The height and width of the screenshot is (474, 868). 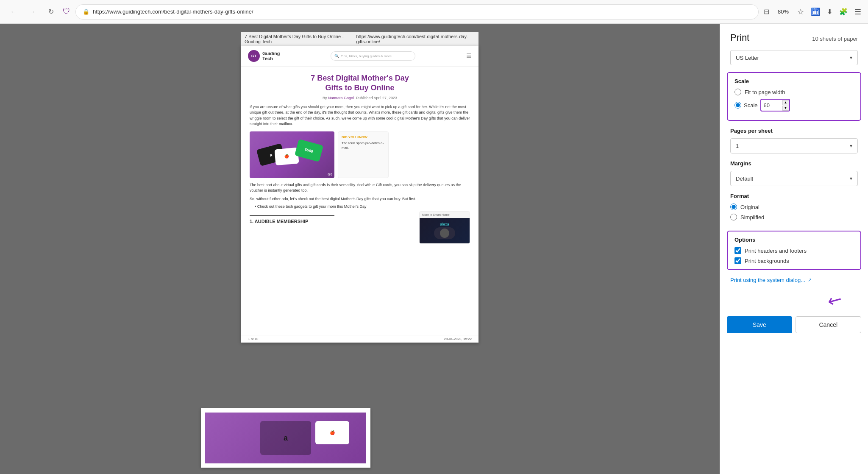 I want to click on page-tab-bar: 7 Best Digital Mother's Day Gifts to Buy…, so click(x=360, y=39).